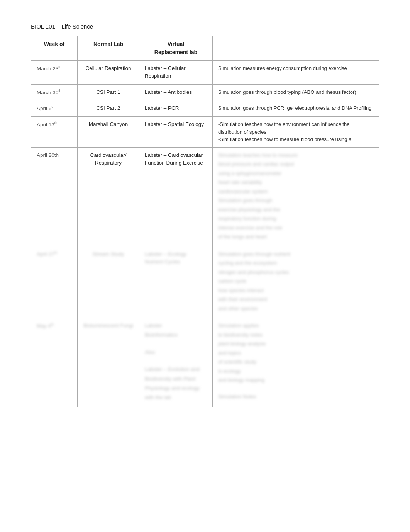  What do you see at coordinates (296, 49) in the screenshot?
I see `col-header-notes` at bounding box center [296, 49].